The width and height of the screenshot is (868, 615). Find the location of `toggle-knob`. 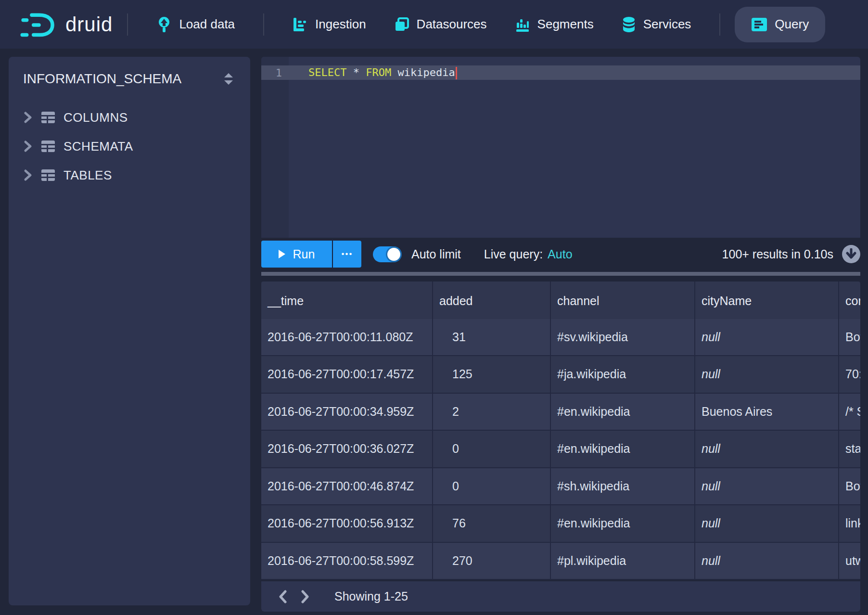

toggle-knob is located at coordinates (394, 254).